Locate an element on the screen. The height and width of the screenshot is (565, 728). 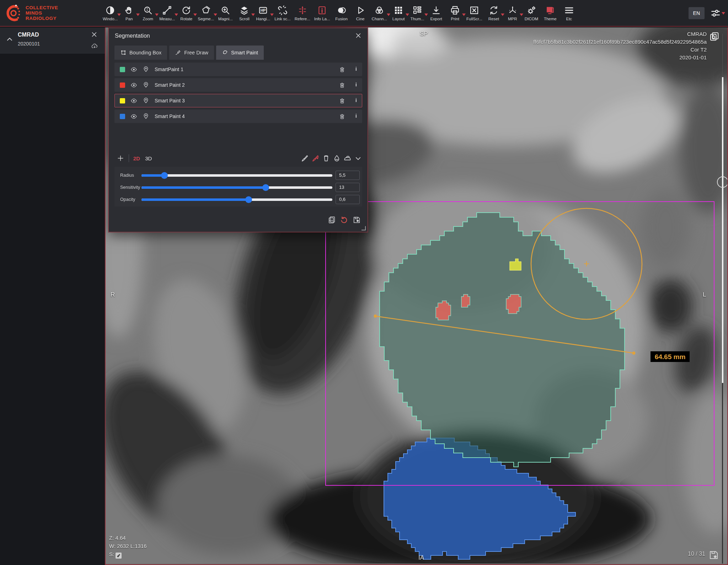
toolbar-button-windo: Windo... is located at coordinates (110, 13).